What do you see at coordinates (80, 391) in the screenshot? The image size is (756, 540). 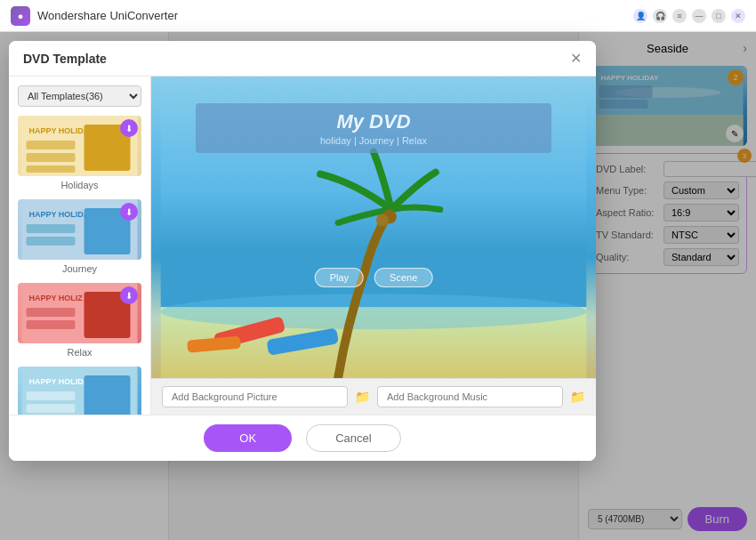 I see `template-thumb-seaside: HAPPY HOLIDAY` at bounding box center [80, 391].